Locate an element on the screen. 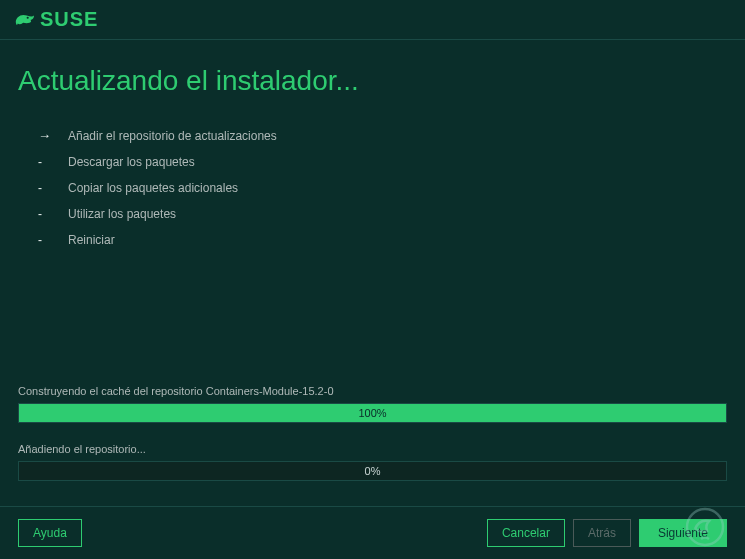 Image resolution: width=745 pixels, height=559 pixels. step-item: - Copiar los paquetes adicionales is located at coordinates (382, 188).